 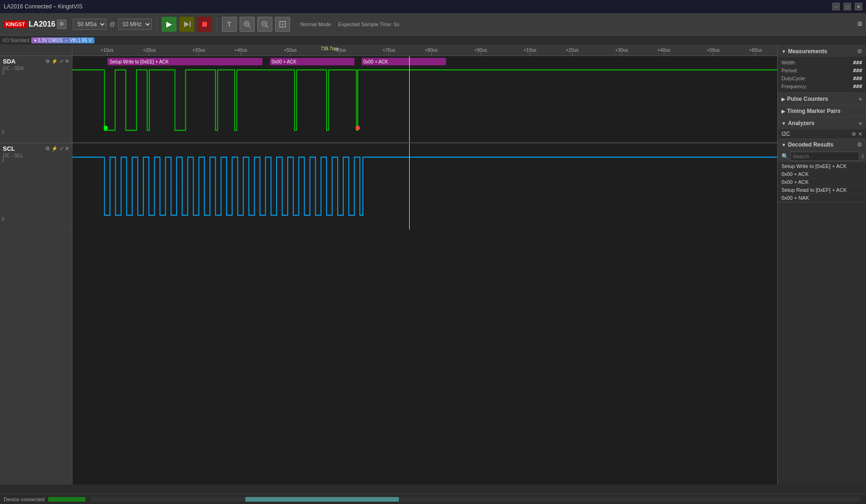 I want to click on period-value: ###, so click(x=858, y=71).